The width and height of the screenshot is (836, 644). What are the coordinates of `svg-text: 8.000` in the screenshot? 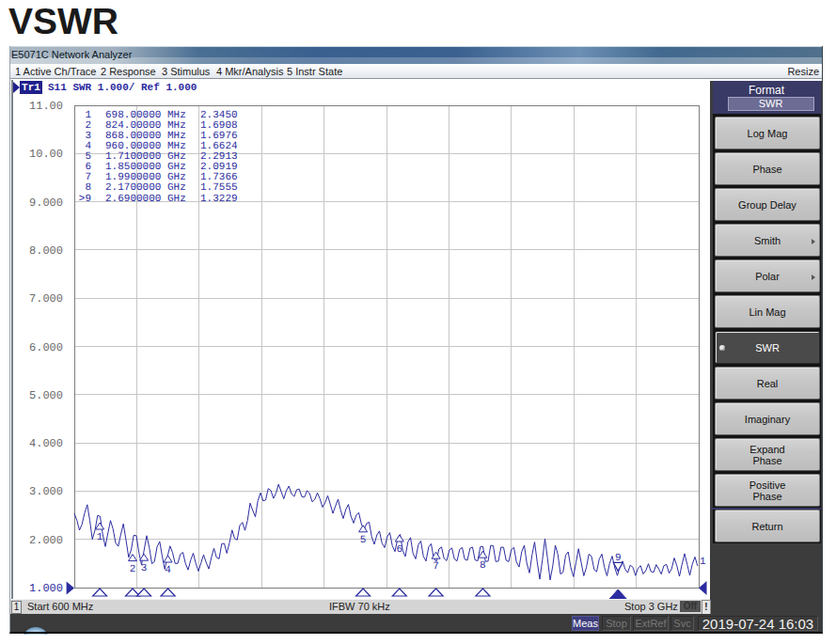 It's located at (46, 251).